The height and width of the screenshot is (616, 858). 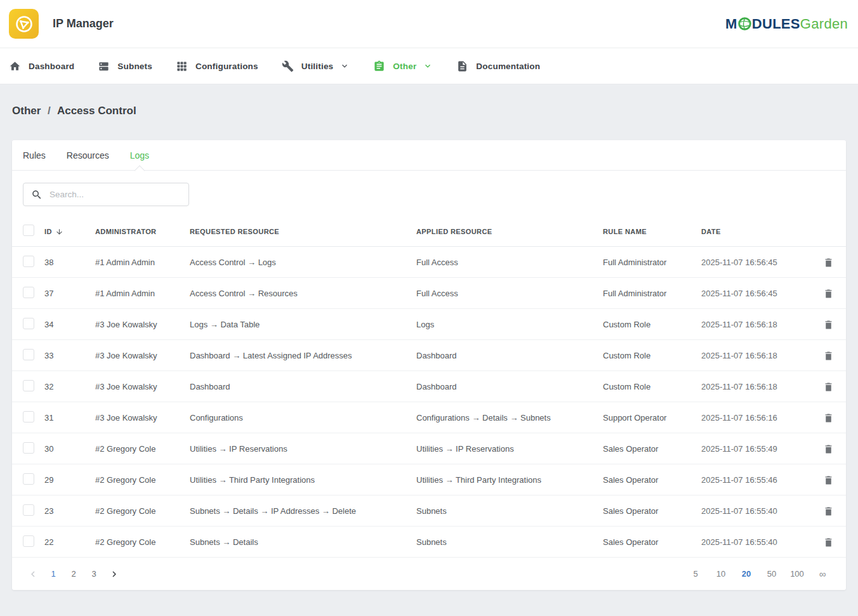 What do you see at coordinates (772, 574) in the screenshot?
I see `page-size-50: 50` at bounding box center [772, 574].